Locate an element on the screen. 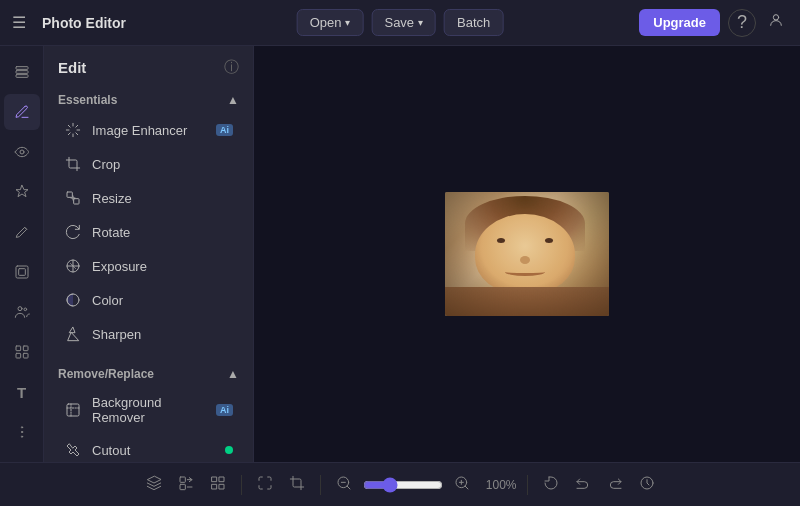 The height and width of the screenshot is (506, 800). app-title: Photo Editor is located at coordinates (84, 23).